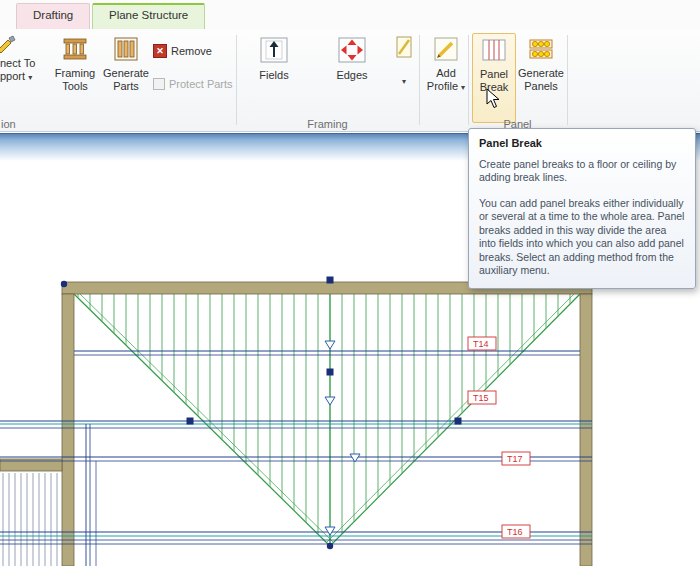 Image resolution: width=700 pixels, height=566 pixels. I want to click on edges-button: Edges, so click(352, 78).